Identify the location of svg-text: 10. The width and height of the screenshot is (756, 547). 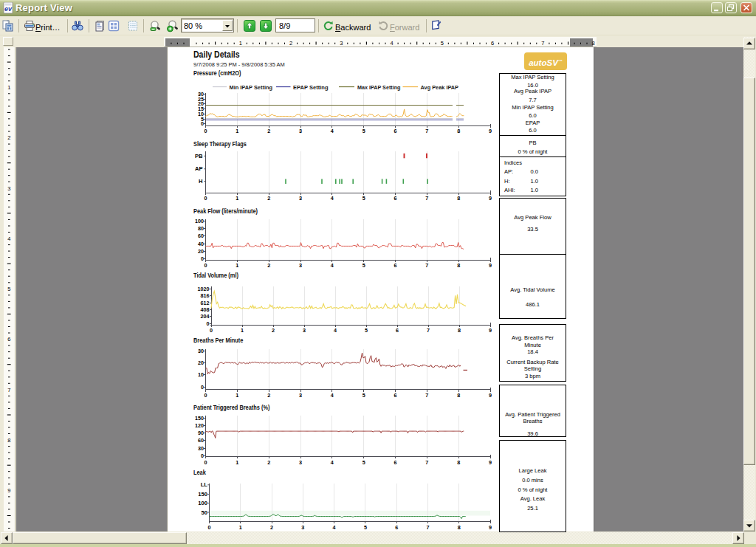
(201, 375).